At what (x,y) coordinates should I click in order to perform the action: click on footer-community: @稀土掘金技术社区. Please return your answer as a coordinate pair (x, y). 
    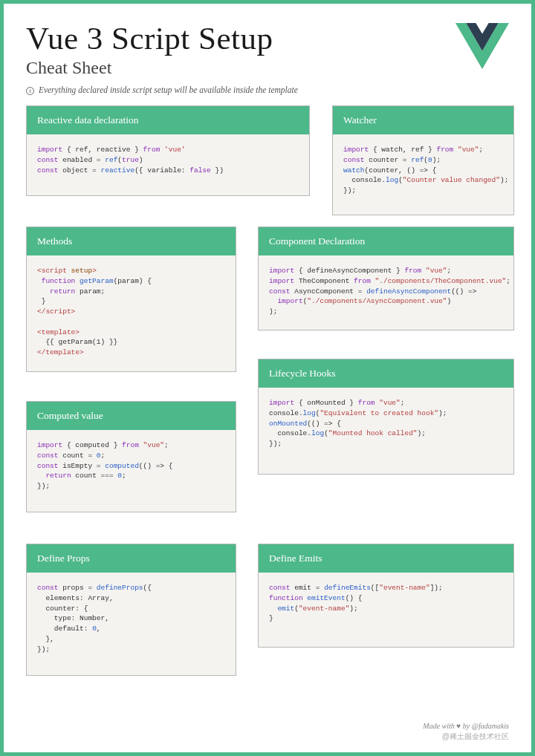
    Looking at the image, I should click on (466, 737).